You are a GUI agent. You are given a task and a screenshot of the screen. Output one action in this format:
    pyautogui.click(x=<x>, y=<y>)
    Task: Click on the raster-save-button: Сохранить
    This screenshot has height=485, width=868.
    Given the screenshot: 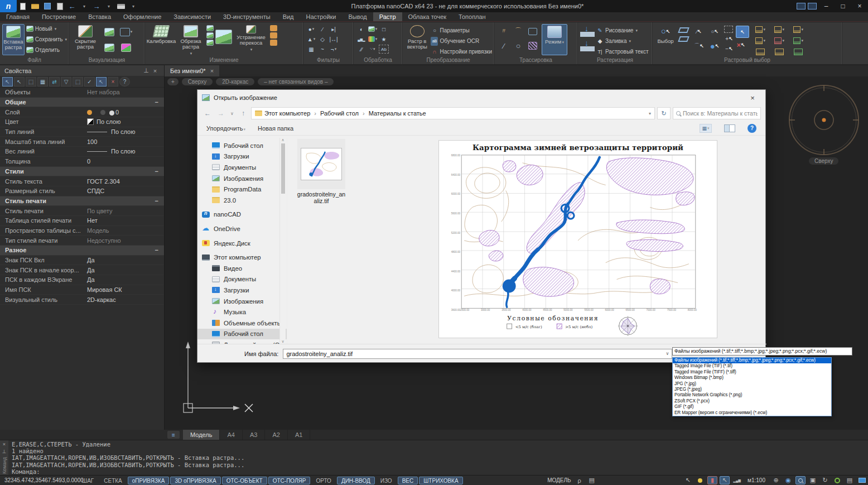 What is the action you would take?
    pyautogui.click(x=47, y=39)
    